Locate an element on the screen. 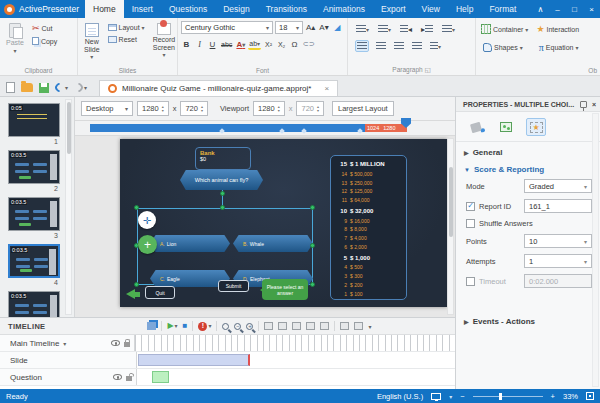  canvas-vertical-scrollbar is located at coordinates (450, 226).